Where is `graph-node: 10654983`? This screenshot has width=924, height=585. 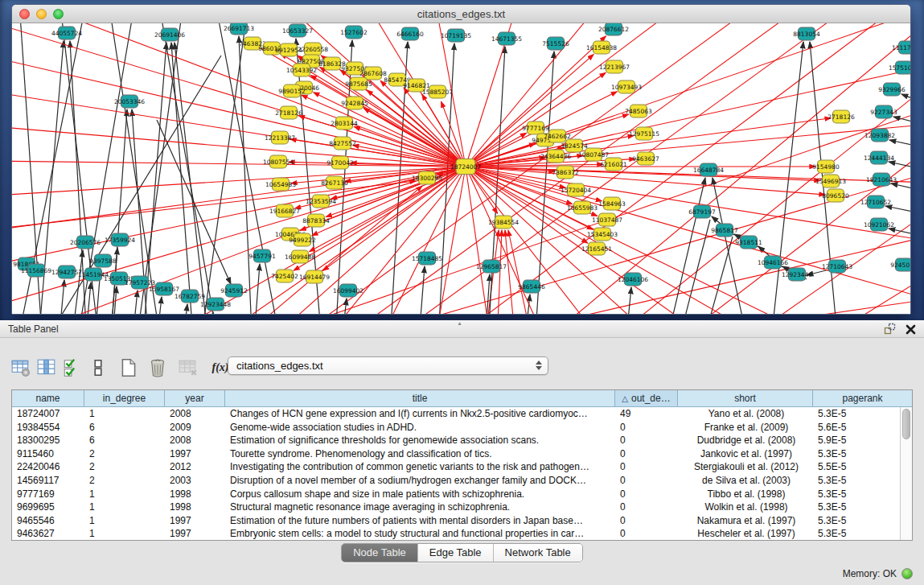 graph-node: 10654983 is located at coordinates (281, 184).